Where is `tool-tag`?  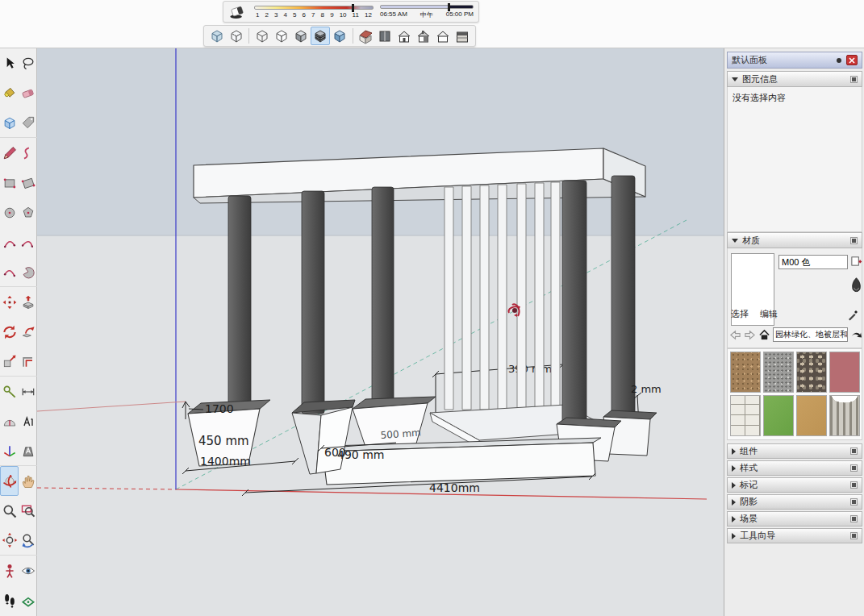
tool-tag is located at coordinates (27, 123).